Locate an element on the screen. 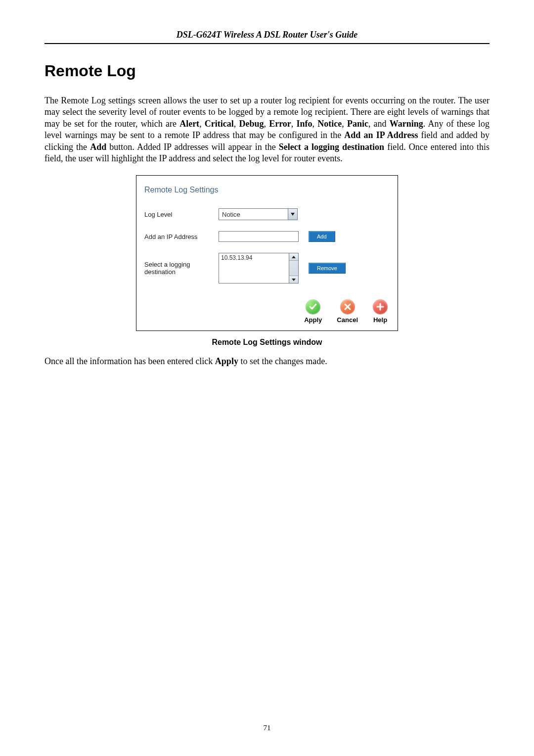  section-title: Remote Log is located at coordinates (267, 71).